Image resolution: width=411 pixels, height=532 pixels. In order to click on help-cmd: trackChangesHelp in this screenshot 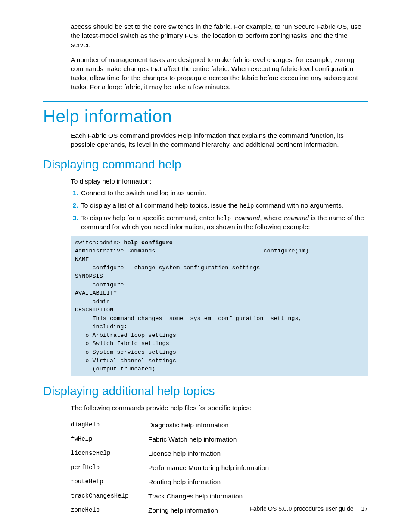, I will do `click(109, 496)`.